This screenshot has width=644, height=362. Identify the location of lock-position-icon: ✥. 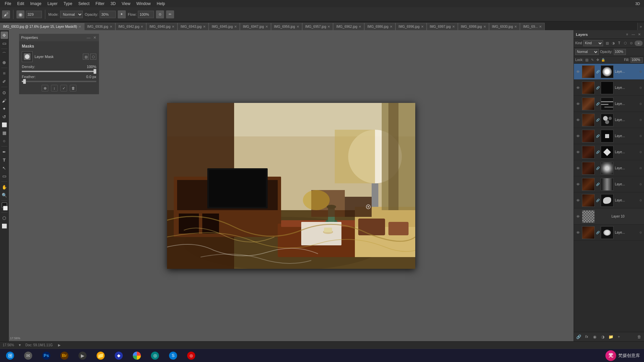
(598, 60).